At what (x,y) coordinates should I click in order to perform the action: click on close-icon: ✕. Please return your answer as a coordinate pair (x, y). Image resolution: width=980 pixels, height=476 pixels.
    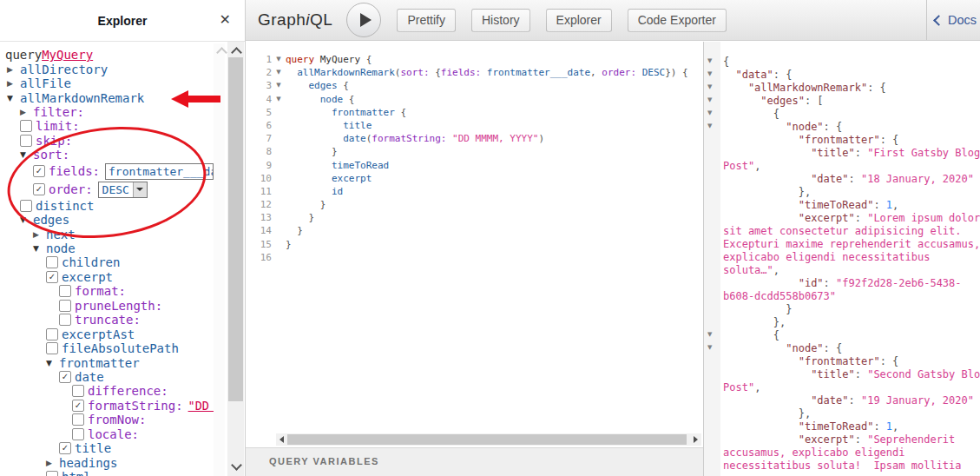
    Looking at the image, I should click on (226, 19).